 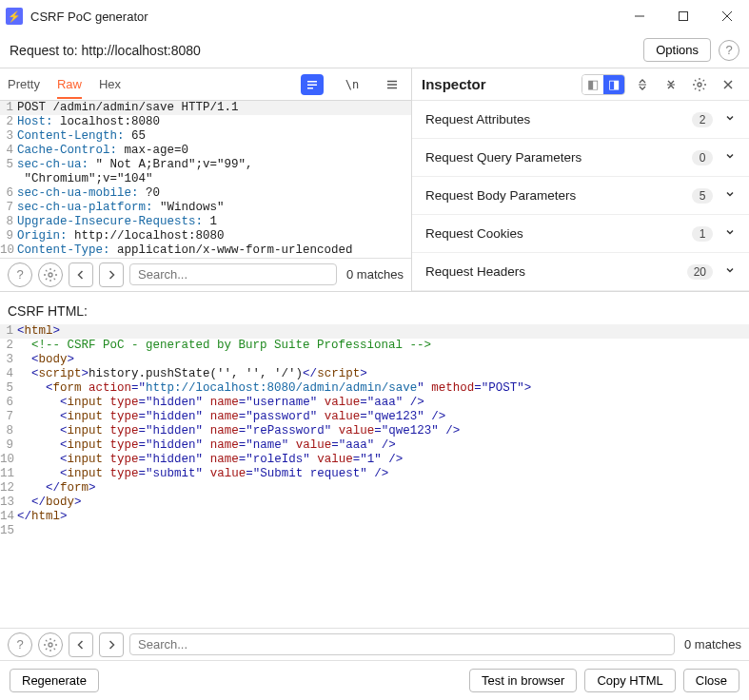 What do you see at coordinates (206, 150) in the screenshot?
I see `code-line: 4Cache-Control: max-age=0` at bounding box center [206, 150].